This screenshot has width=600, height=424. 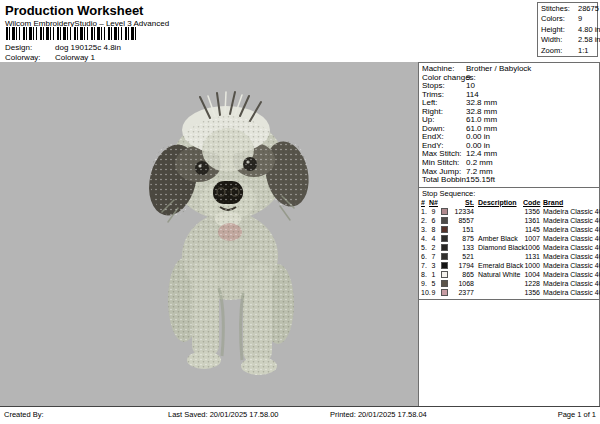 What do you see at coordinates (532, 274) in the screenshot?
I see `thread-code: 1004` at bounding box center [532, 274].